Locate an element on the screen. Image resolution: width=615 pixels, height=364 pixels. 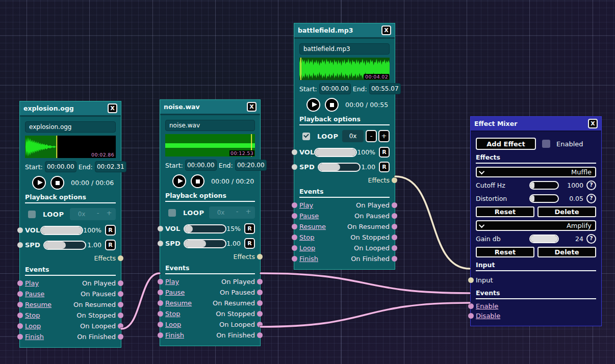
filename-field: explosion.ogg is located at coordinates (70, 127).